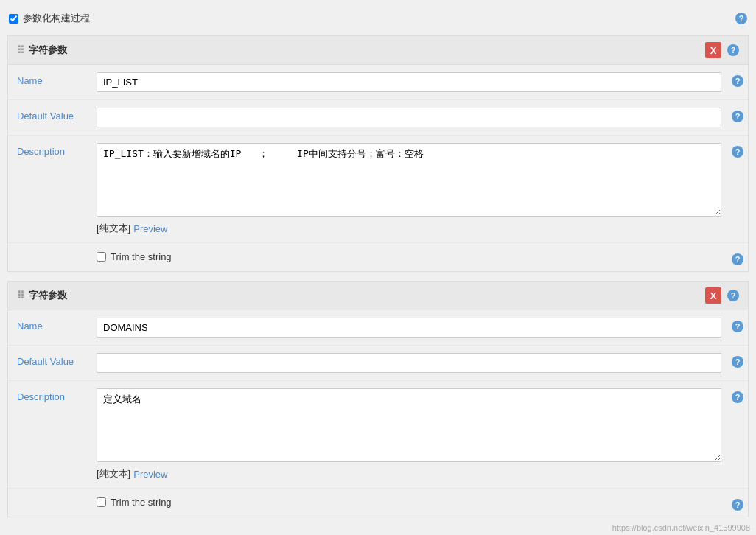 The width and height of the screenshot is (756, 535). Describe the element at coordinates (738, 256) in the screenshot. I see `trim-help-1: ?` at that location.